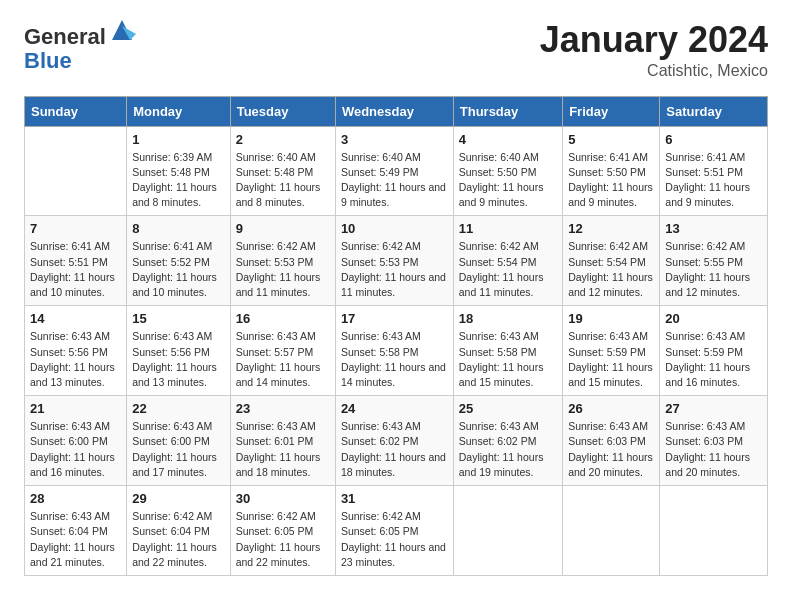  What do you see at coordinates (178, 450) in the screenshot?
I see `day-info: Sunrise: 6:43 AMSunset: 6:00 PMDaylight:…` at bounding box center [178, 450].